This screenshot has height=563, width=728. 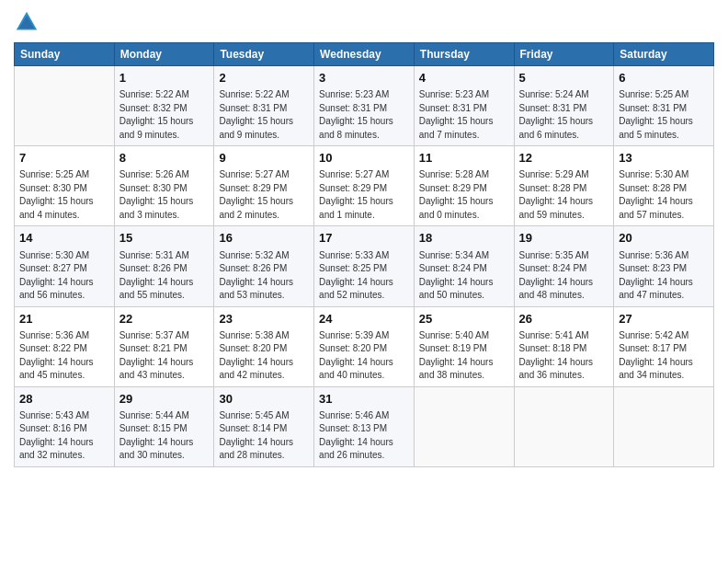 I want to click on day-number: 11, so click(x=464, y=158).